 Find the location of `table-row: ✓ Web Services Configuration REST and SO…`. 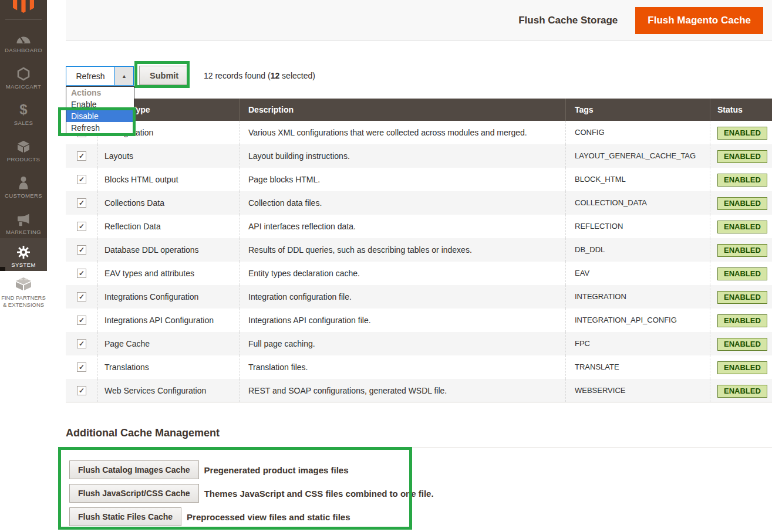

table-row: ✓ Web Services Configuration REST and SO… is located at coordinates (419, 391).